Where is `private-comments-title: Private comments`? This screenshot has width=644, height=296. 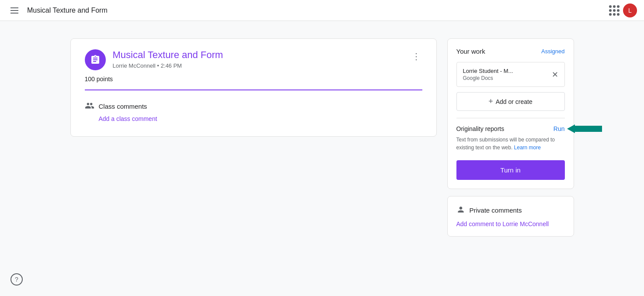 private-comments-title: Private comments is located at coordinates (496, 210).